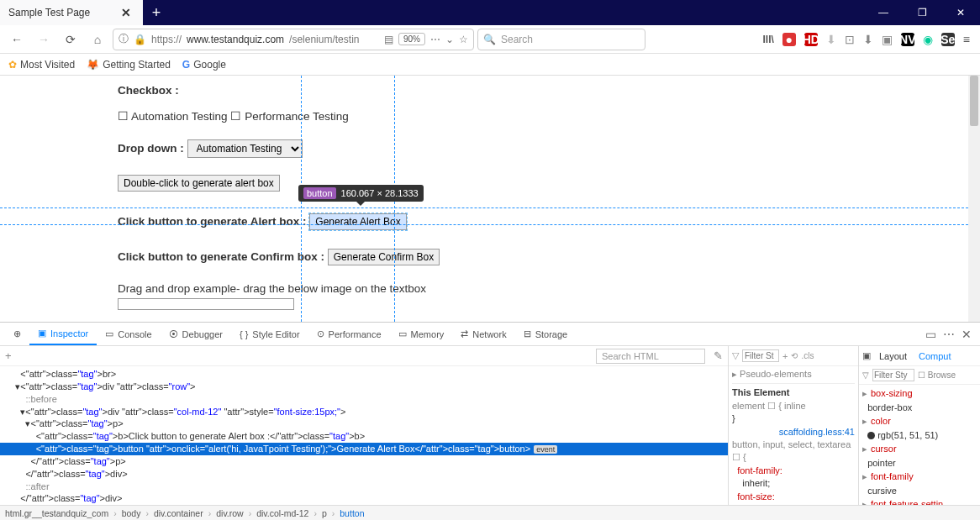  What do you see at coordinates (196, 334) in the screenshot?
I see `tab-debugger: ⦿ Debugger` at bounding box center [196, 334].